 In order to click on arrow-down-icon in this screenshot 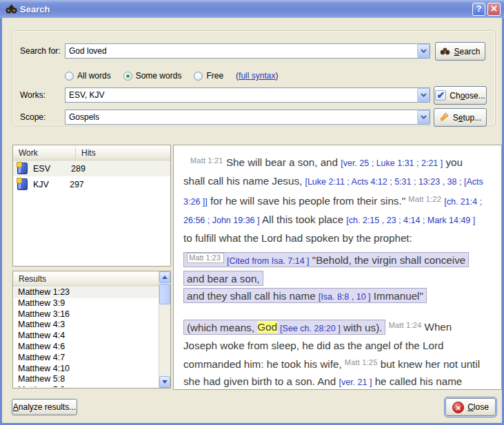, I will do `click(165, 382)`.